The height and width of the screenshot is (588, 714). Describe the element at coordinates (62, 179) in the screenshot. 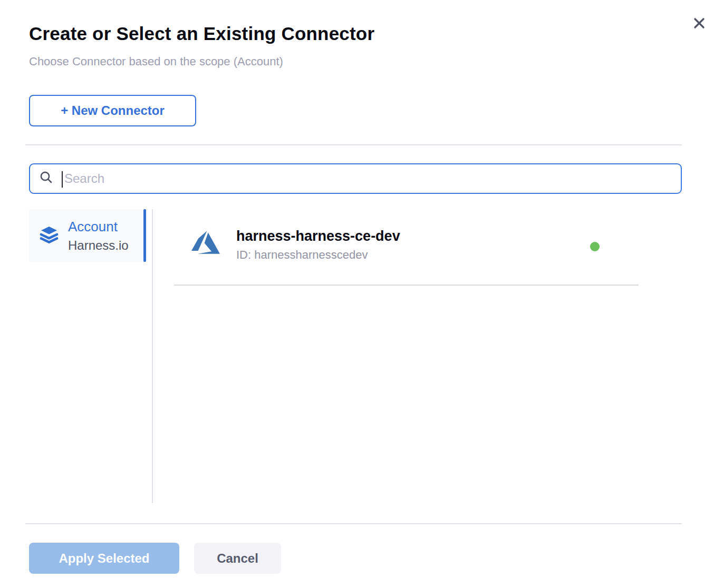

I see `text-caret` at that location.